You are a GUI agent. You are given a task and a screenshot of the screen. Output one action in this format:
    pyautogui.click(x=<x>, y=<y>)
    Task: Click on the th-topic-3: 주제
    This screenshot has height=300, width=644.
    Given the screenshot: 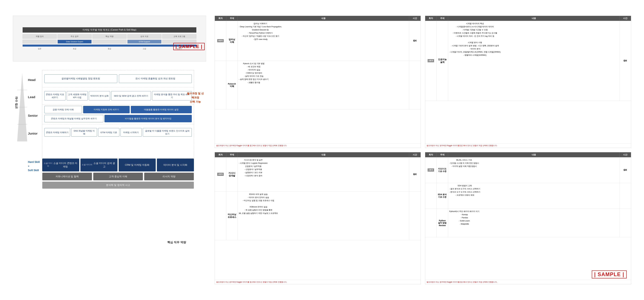 What is the action you would take?
    pyautogui.click(x=232, y=155)
    